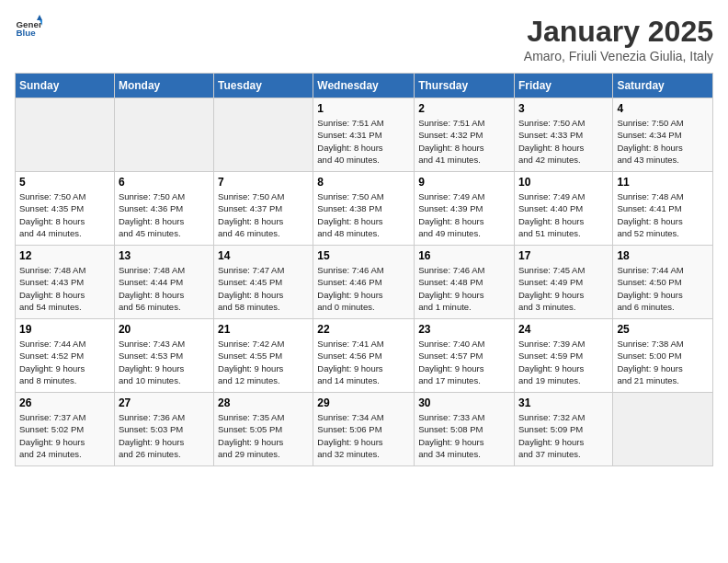  I want to click on day-number-w1-d1: 6, so click(164, 182).